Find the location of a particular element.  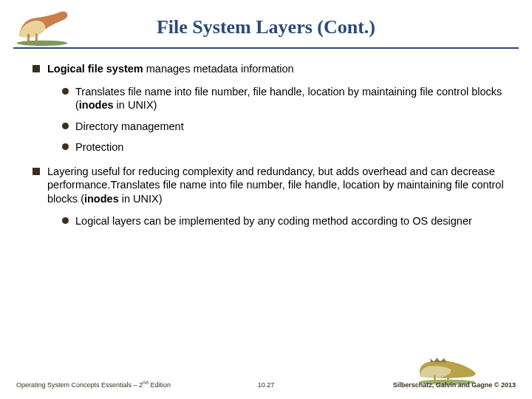

superscript: nd is located at coordinates (146, 383).